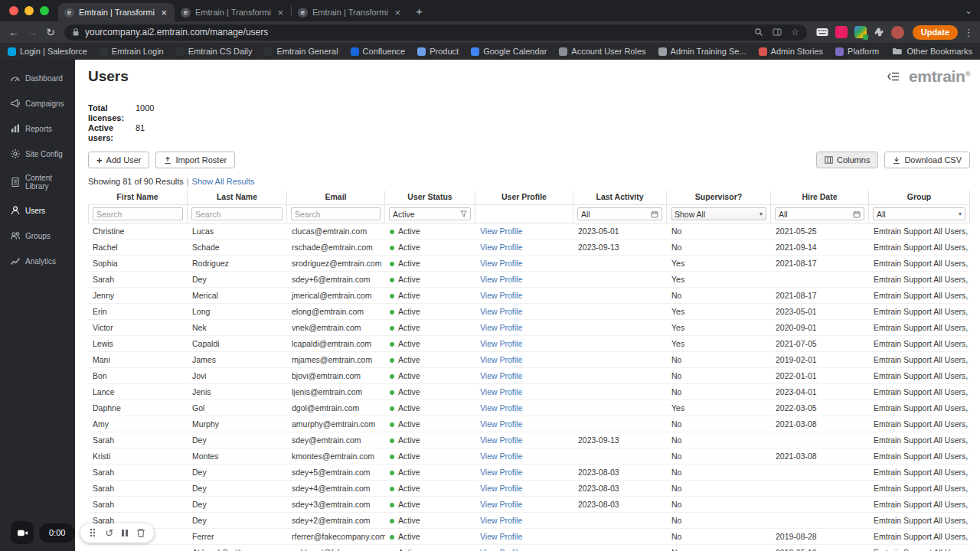 The width and height of the screenshot is (980, 551). I want to click on table-row: Sarah Dey sdey+3@emtrain.com Active View…, so click(529, 505).